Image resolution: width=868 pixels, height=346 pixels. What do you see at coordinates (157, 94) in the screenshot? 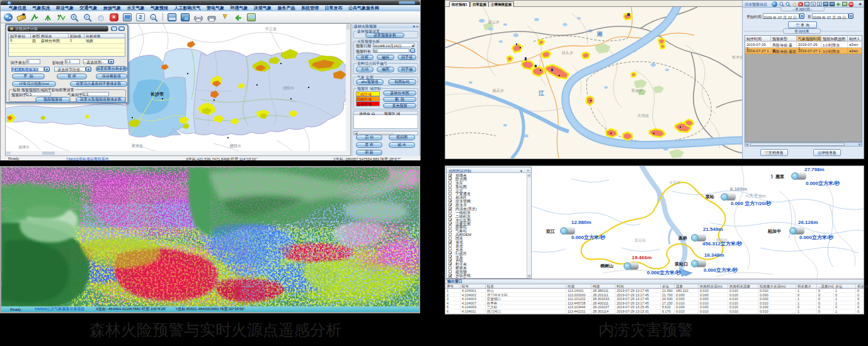
I see `svg-text: 长沙市` at bounding box center [157, 94].